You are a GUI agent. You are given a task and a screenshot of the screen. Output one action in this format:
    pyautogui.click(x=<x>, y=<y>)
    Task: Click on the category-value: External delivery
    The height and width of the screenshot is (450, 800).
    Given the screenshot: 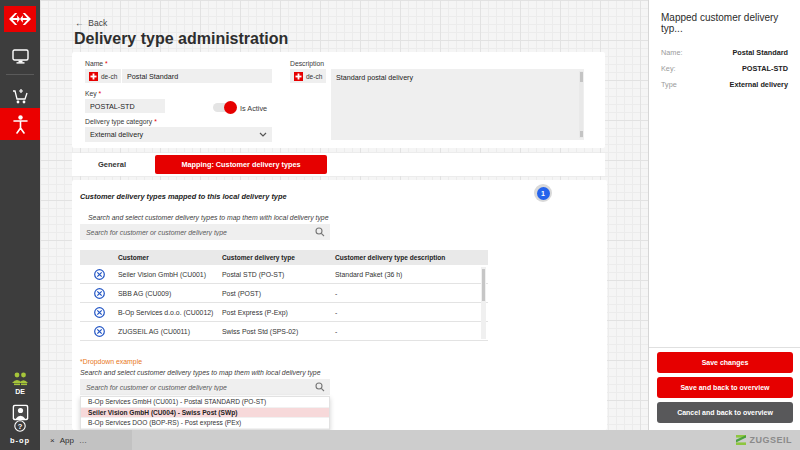 What is the action you would take?
    pyautogui.click(x=116, y=134)
    